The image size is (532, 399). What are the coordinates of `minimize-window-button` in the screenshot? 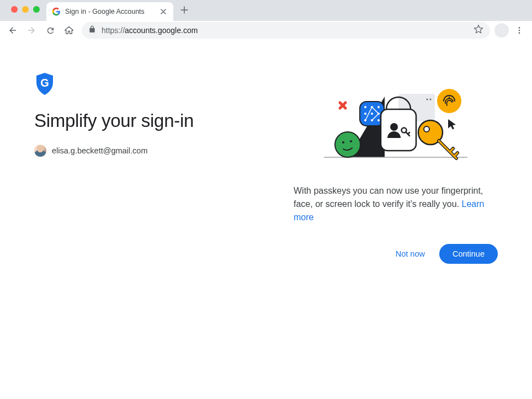 It's located at (25, 9).